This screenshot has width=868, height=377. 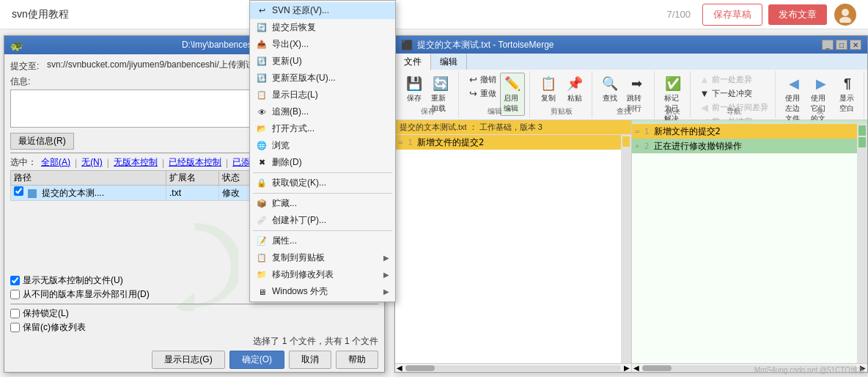 I want to click on ctx-item-6: 👁追溯(B)..., so click(x=323, y=111).